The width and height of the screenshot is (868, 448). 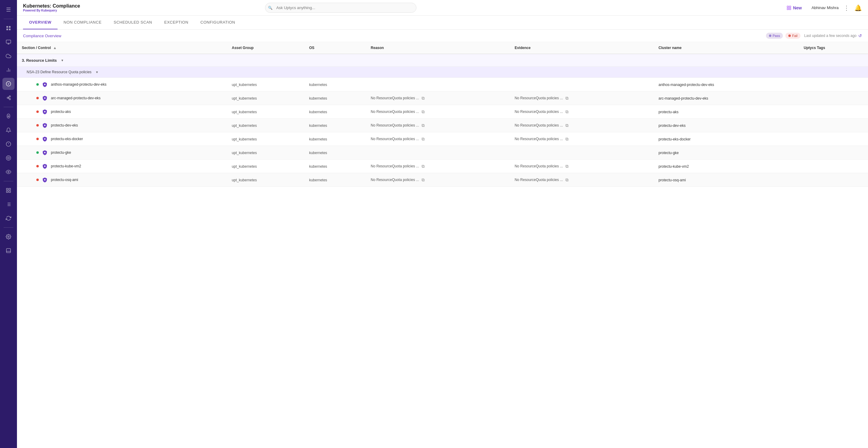 What do you see at coordinates (8, 130) in the screenshot?
I see `sidebar-bell-icon` at bounding box center [8, 130].